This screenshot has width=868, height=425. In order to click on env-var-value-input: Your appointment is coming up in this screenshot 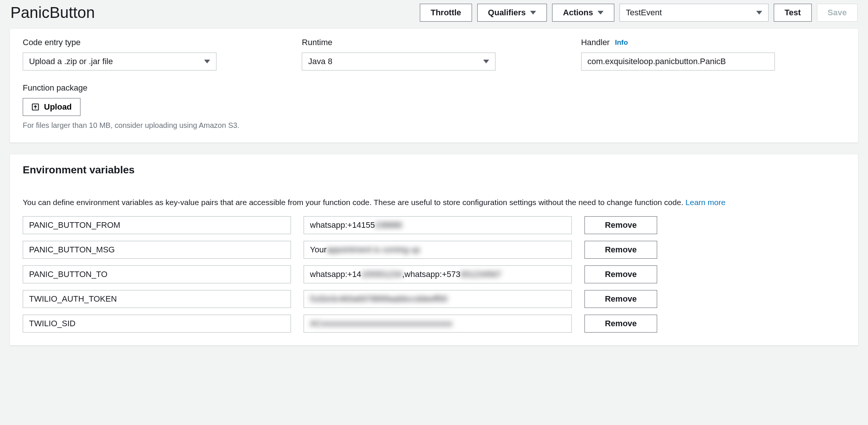, I will do `click(438, 250)`.